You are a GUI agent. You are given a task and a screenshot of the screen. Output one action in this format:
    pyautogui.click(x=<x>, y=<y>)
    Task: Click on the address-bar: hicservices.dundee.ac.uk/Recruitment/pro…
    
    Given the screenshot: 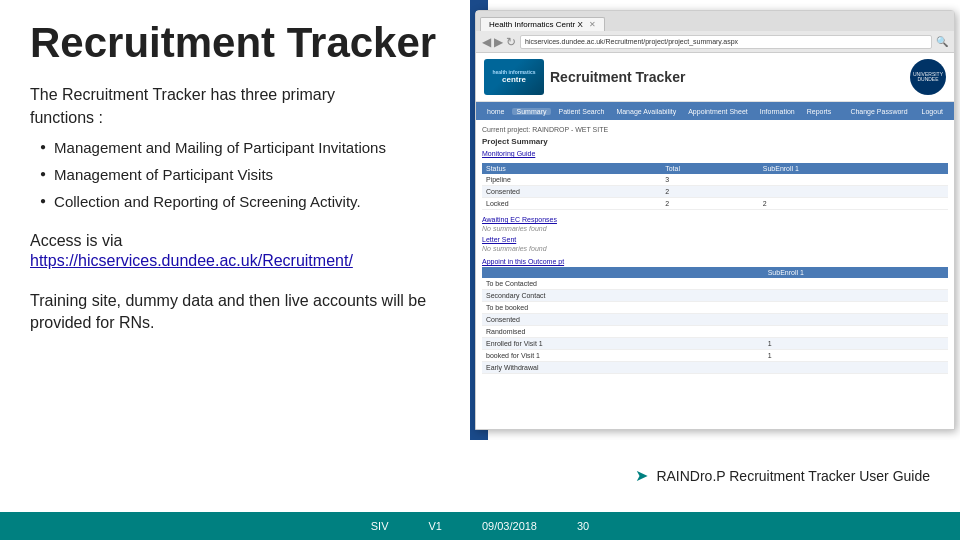 What is the action you would take?
    pyautogui.click(x=726, y=42)
    